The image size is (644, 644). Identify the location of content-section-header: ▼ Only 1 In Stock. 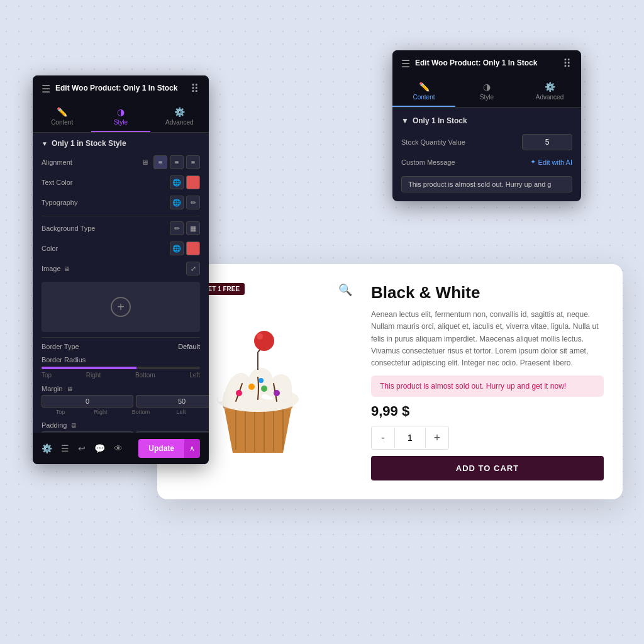
(487, 121).